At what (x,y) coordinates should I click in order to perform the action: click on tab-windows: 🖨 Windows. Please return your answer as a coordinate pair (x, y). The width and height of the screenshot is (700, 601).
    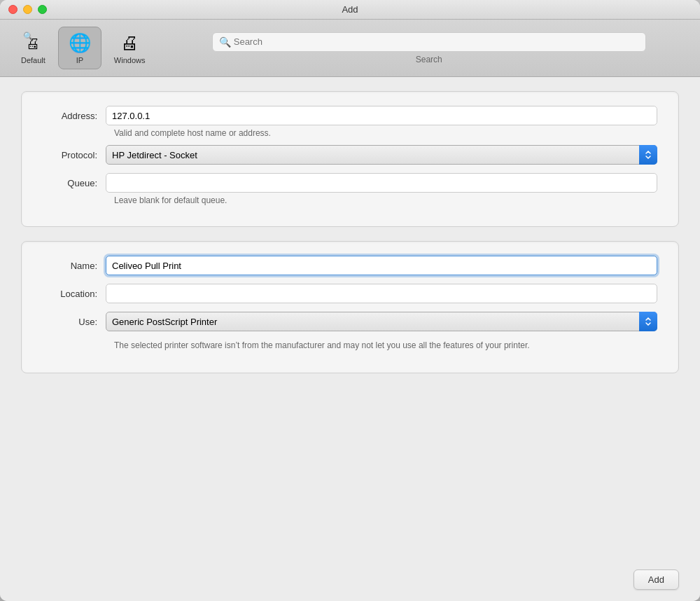
    Looking at the image, I should click on (130, 48).